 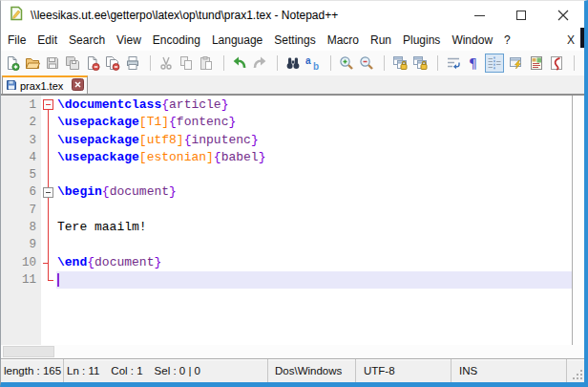 I want to click on line-number: 9, so click(x=21, y=245).